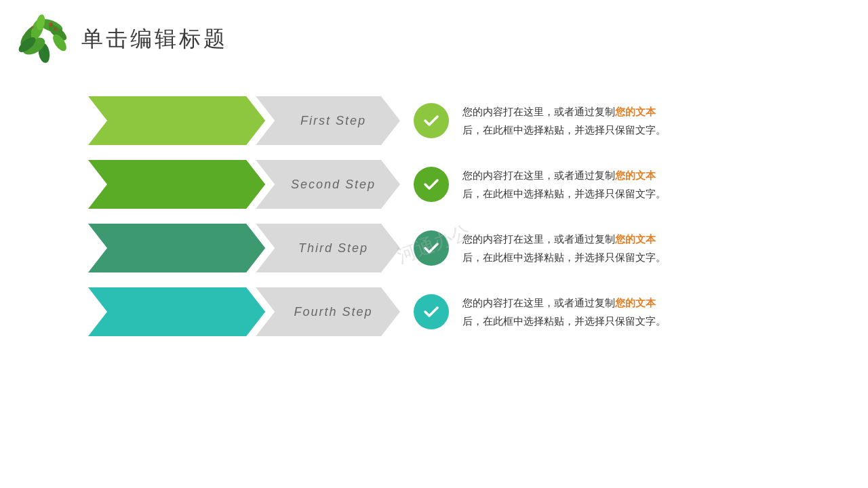  I want to click on step-arrow-right-4: Fourth Step, so click(328, 312).